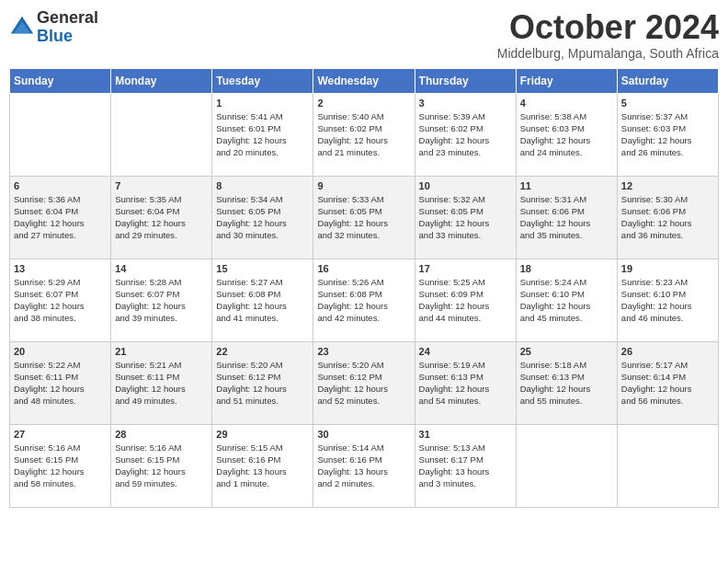 This screenshot has height=563, width=728. I want to click on day-header-wednesday: Wednesday, so click(364, 81).